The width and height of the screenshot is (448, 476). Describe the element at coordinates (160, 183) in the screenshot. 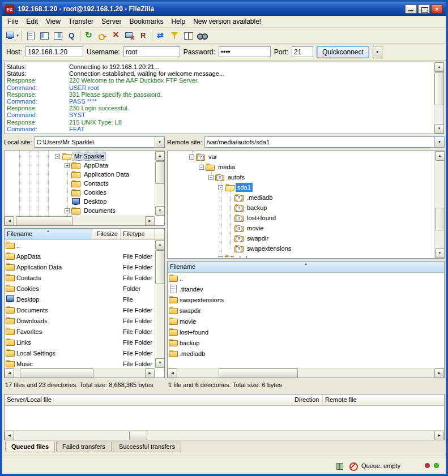

I see `local-tree-vertical-scrollbar: ▲ ▼` at that location.